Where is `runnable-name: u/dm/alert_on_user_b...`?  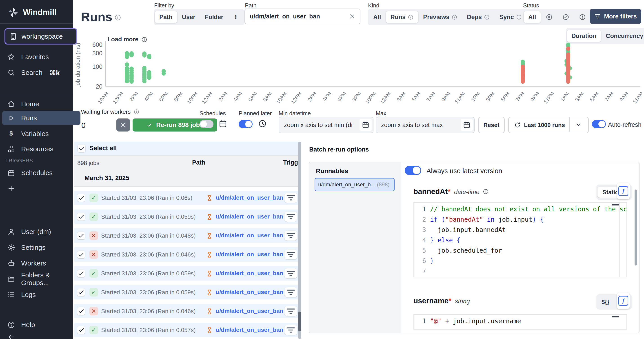
runnable-name: u/dm/alert_on_user_b... is located at coordinates (347, 185).